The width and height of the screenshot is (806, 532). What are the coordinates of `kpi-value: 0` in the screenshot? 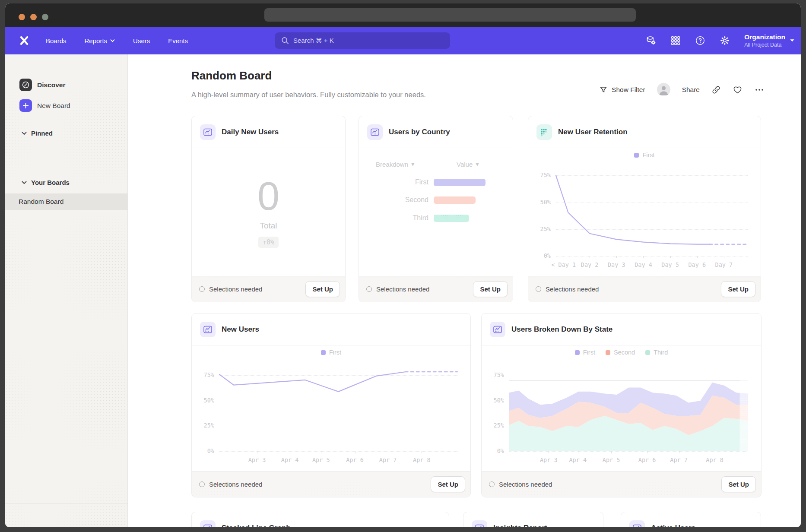 It's located at (269, 196).